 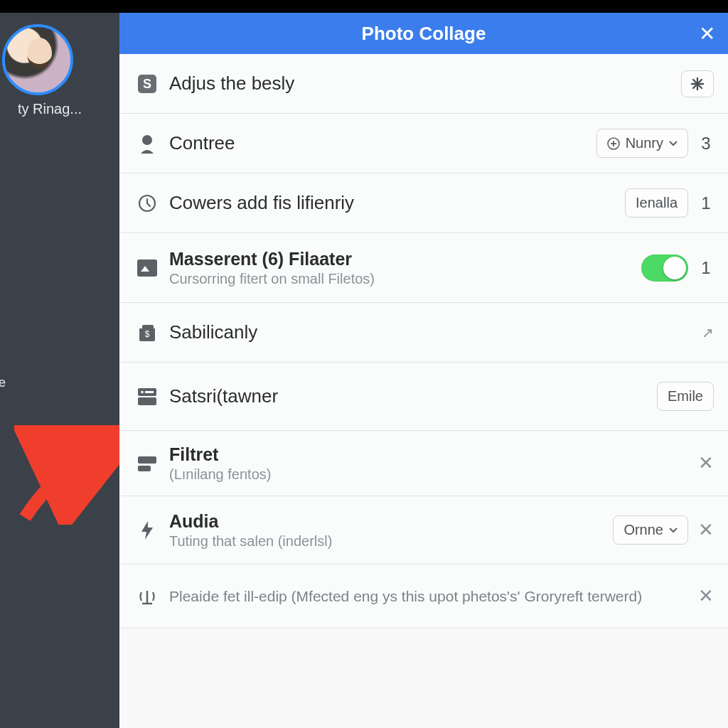 What do you see at coordinates (424, 333) in the screenshot?
I see `row-sabilicanly: $ Sabilicanly ↗` at bounding box center [424, 333].